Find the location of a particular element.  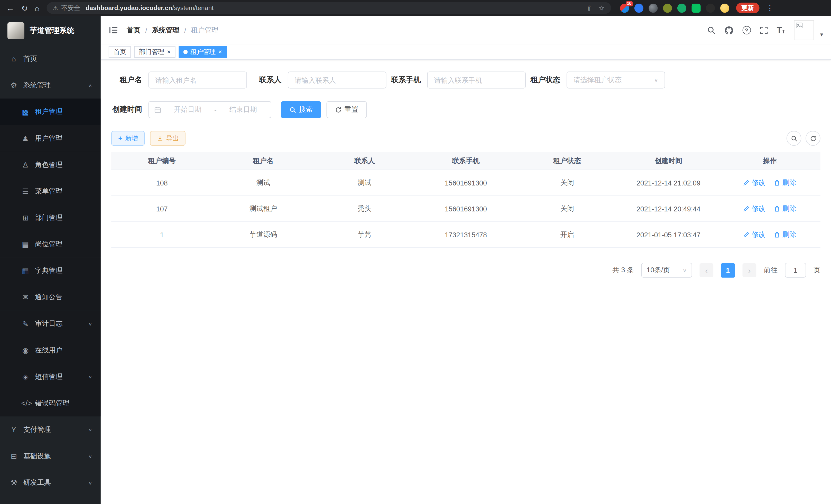

breadcrumb-system: 系统管理 is located at coordinates (166, 30).